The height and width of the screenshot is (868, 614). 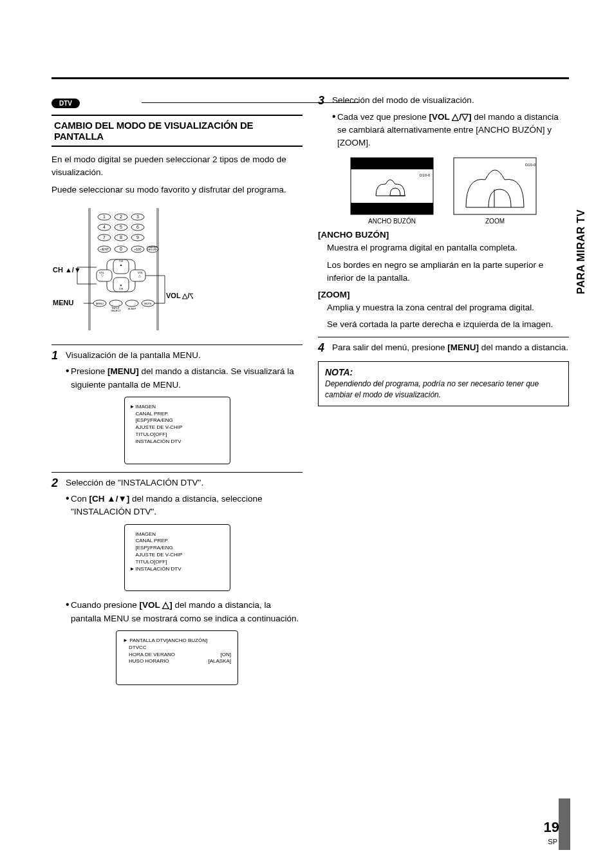 I want to click on display-mode-illustrations: D10-0 ANCHO BUZÓN D10-0 ZOOM, so click(x=443, y=191).